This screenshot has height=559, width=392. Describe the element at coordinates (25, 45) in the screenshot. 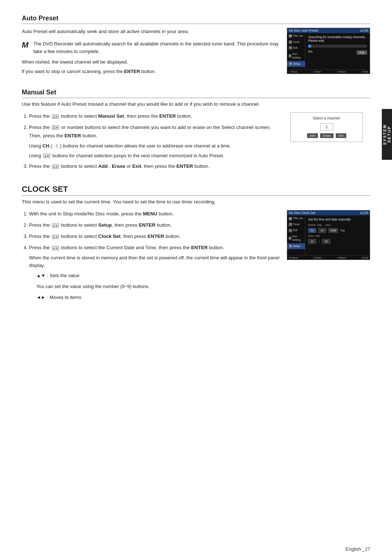

I see `note-m-icon: M` at that location.